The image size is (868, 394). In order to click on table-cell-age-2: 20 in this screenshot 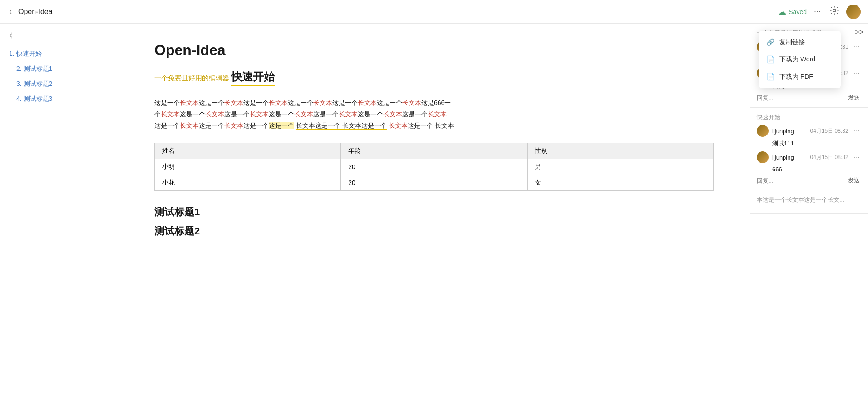, I will do `click(434, 183)`.